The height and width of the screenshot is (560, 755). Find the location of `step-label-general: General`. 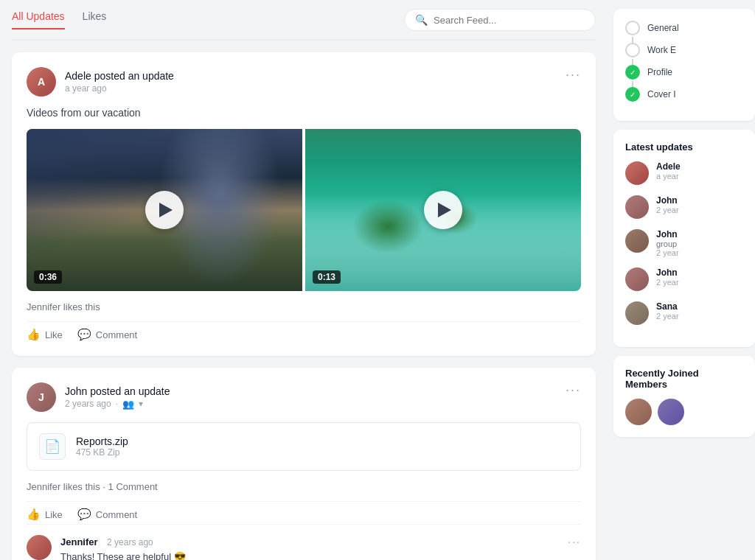

step-label-general: General is located at coordinates (664, 28).